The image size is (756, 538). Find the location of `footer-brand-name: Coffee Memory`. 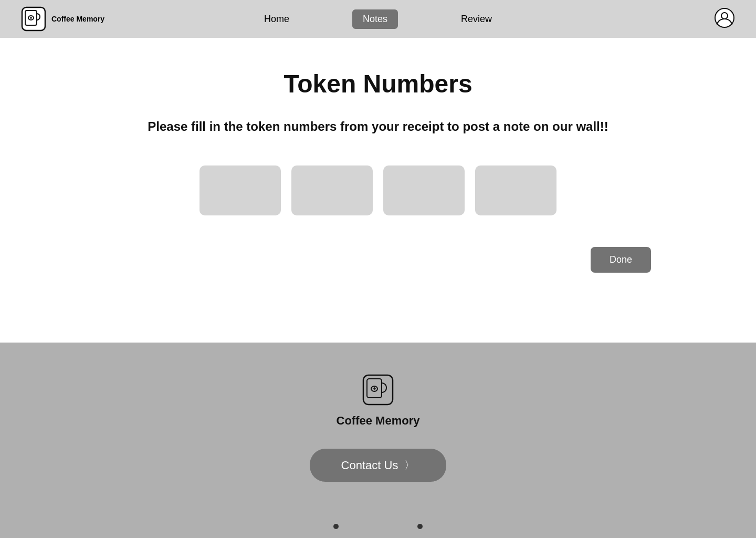

footer-brand-name: Coffee Memory is located at coordinates (378, 421).